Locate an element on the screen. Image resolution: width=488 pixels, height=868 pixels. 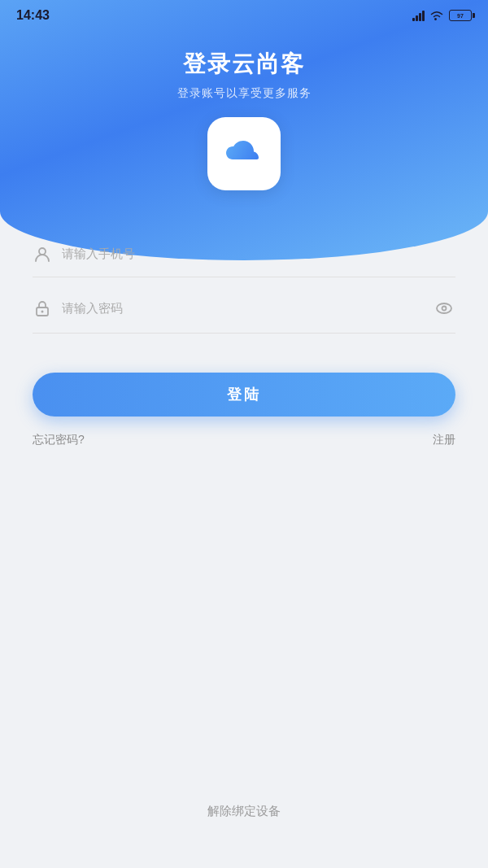
unbind-device-link: 解除绑定设备 is located at coordinates (244, 810).